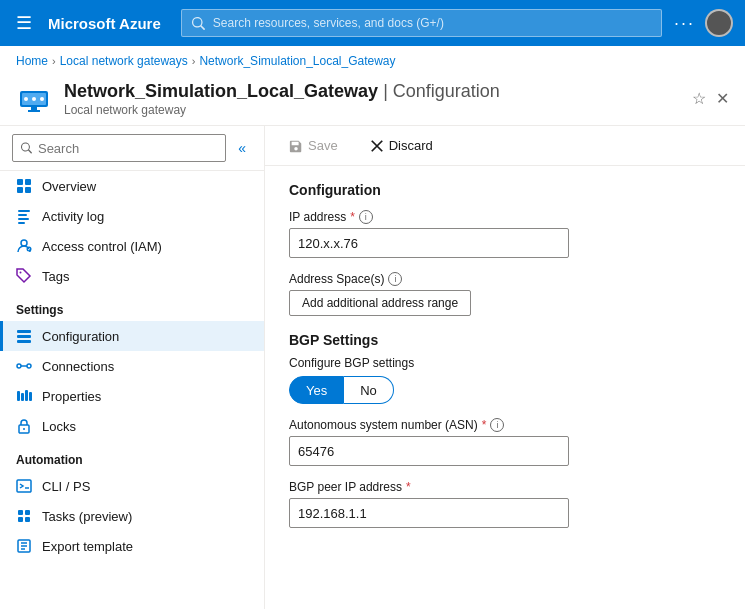 This screenshot has height=609, width=745. Describe the element at coordinates (402, 146) in the screenshot. I see `discard-button: Discard` at that location.